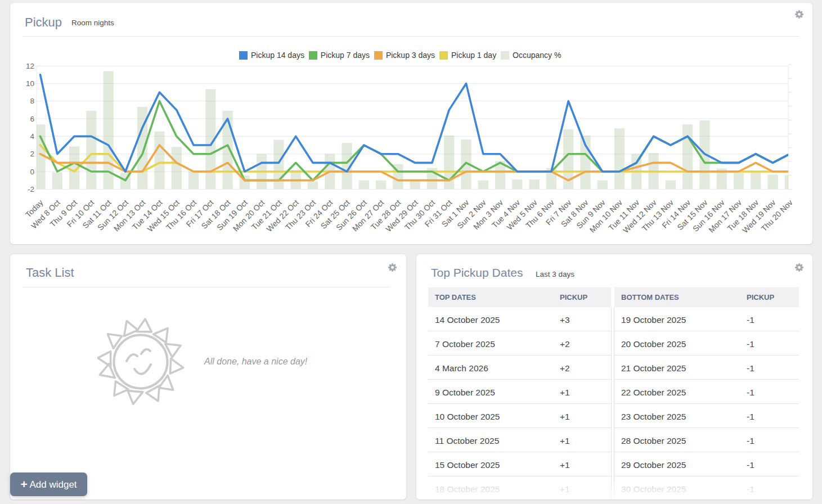  Describe the element at coordinates (31, 189) in the screenshot. I see `svg-text: -2` at that location.